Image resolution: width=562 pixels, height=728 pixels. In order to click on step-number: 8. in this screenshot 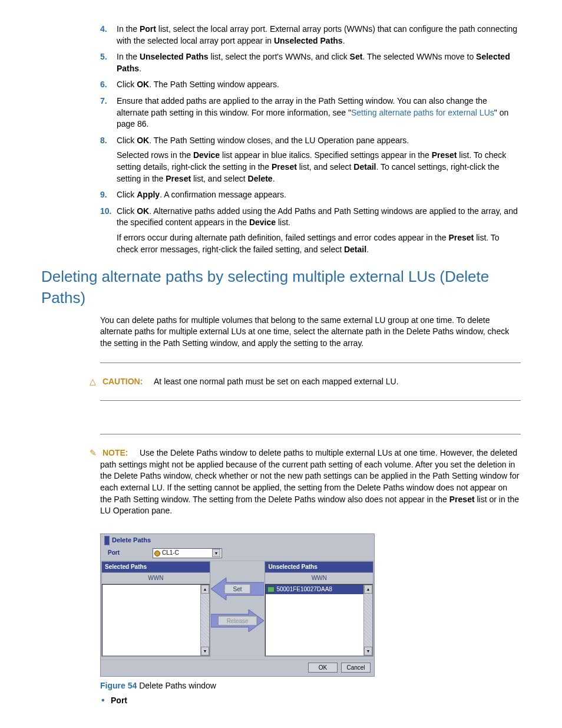, I will do `click(104, 141)`.